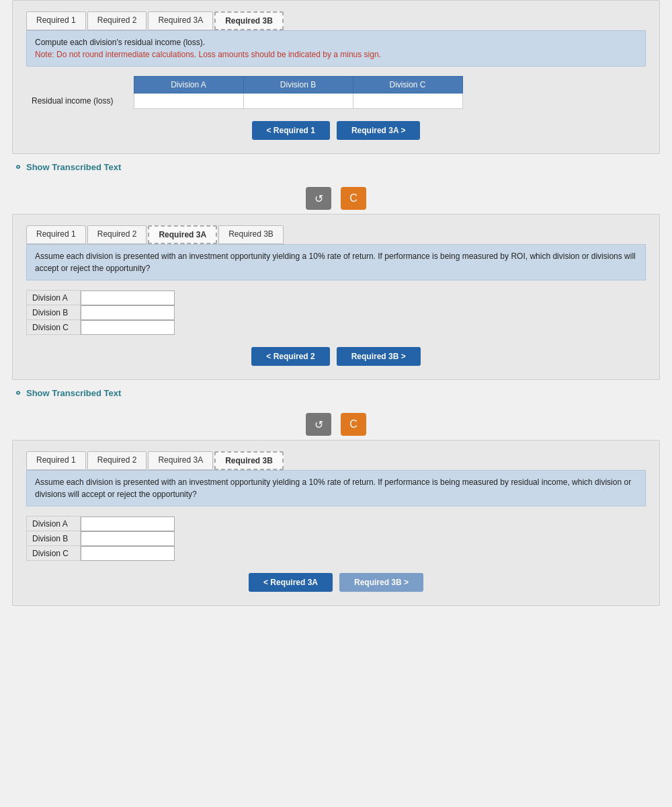  I want to click on instruction-bar-3: Assume each division is presented with a…, so click(336, 488).